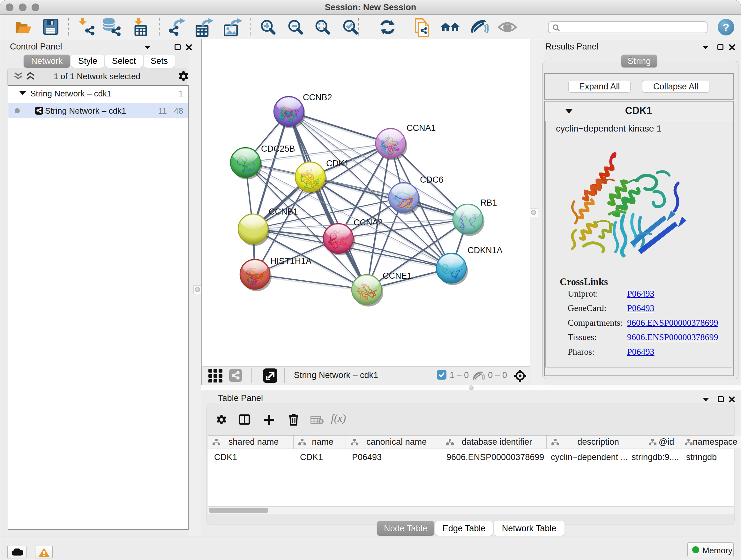 This screenshot has width=741, height=560. I want to click on svg-text: CDKN1A, so click(485, 250).